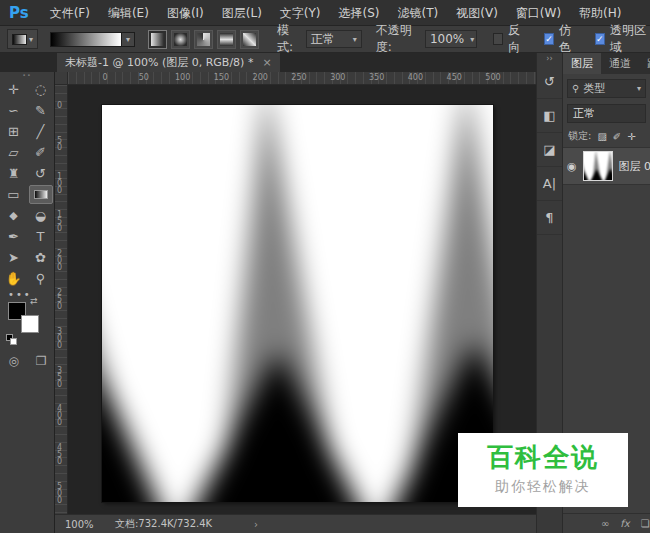  Describe the element at coordinates (606, 88) in the screenshot. I see `layer-filter-select: ⚲ 类型 ▾` at that location.